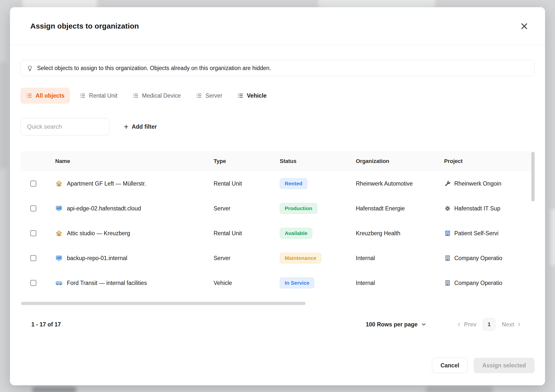 This screenshot has width=555, height=392. I want to click on next-page-button: Next, so click(512, 324).